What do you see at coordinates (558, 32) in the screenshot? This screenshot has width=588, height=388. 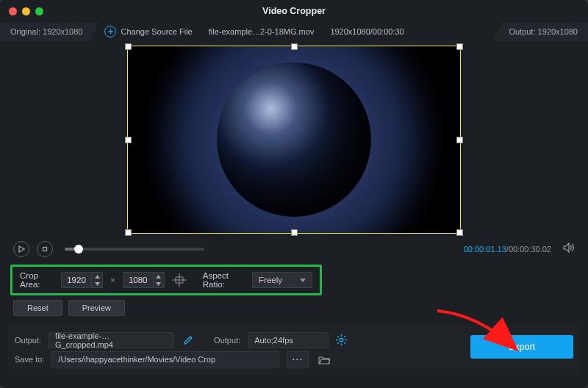 I see `output-value: 1920x1080` at bounding box center [558, 32].